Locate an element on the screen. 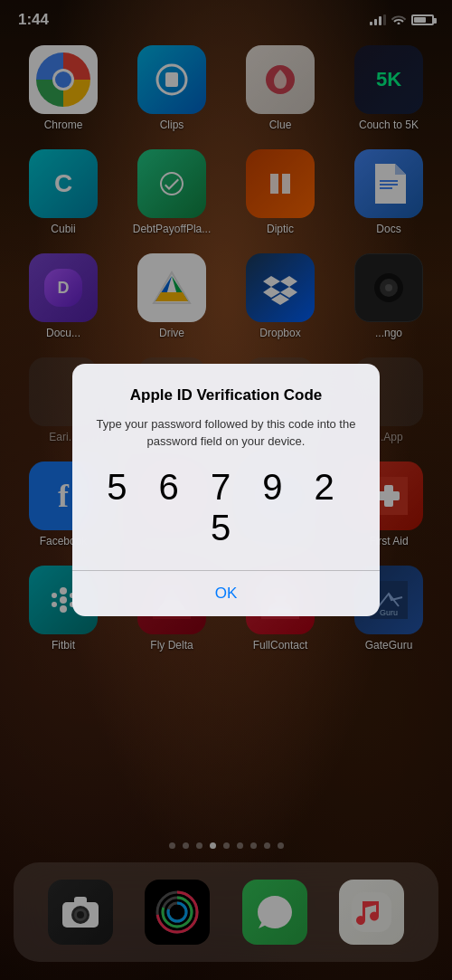  alert-content: Apple ID Verification Code Type your pas… is located at coordinates (226, 467).